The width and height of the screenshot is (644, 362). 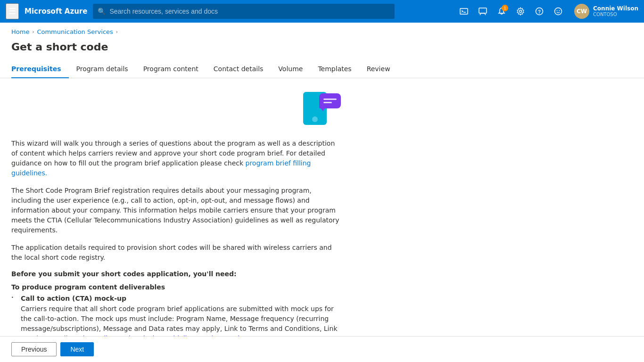 I want to click on illustration, so click(x=322, y=108).